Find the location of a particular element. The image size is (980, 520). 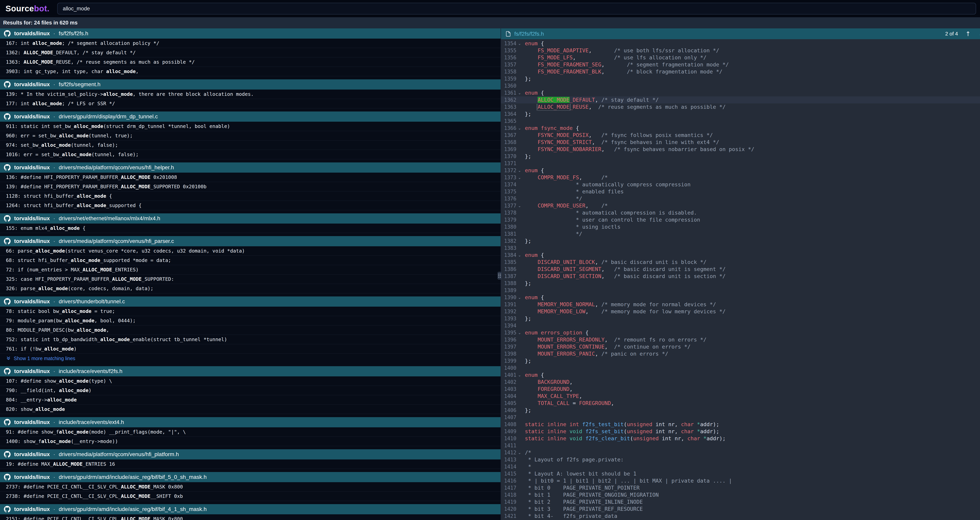

code-line: 1364}; is located at coordinates (740, 114).